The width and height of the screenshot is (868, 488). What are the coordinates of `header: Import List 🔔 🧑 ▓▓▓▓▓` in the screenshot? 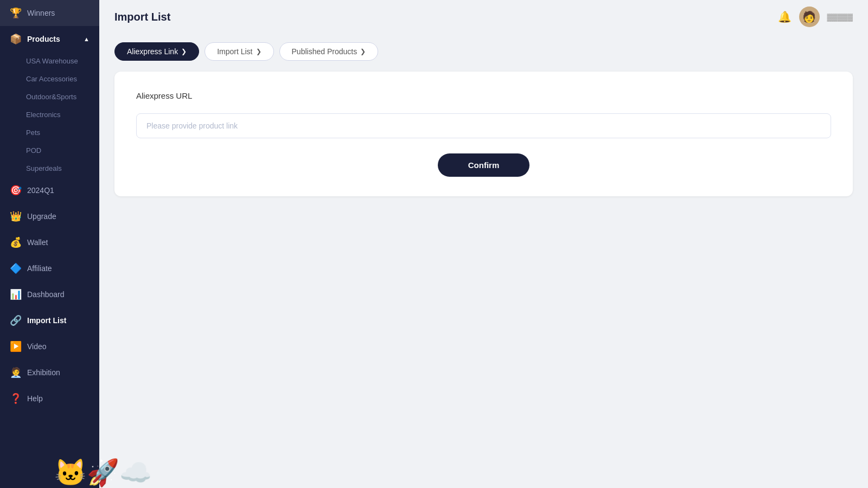 It's located at (484, 17).